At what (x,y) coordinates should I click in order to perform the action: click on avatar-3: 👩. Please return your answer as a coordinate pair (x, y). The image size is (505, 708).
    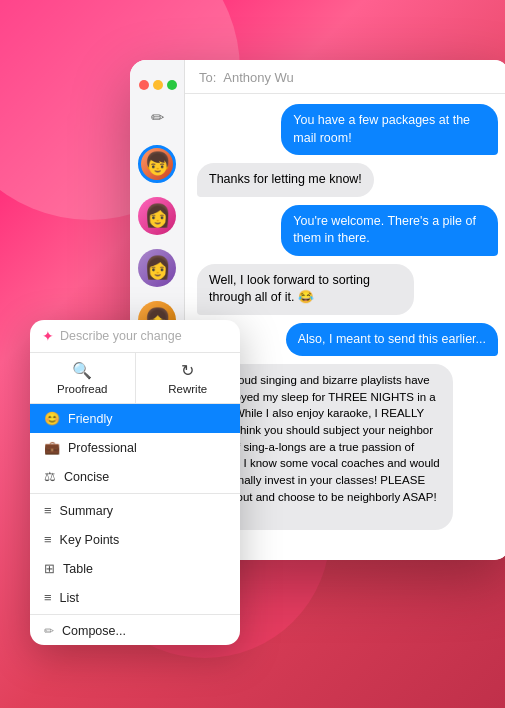
    Looking at the image, I should click on (157, 268).